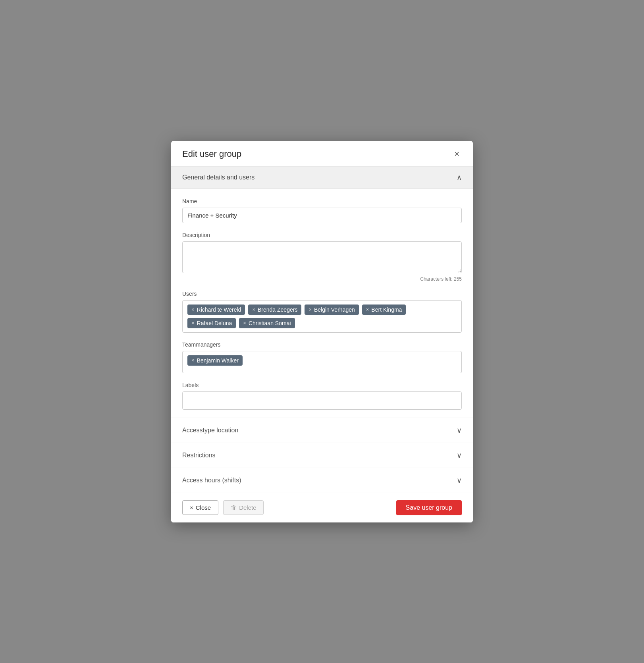 This screenshot has height=663, width=644. What do you see at coordinates (212, 323) in the screenshot?
I see `user-tag-rafael: × Rafael Deluna` at bounding box center [212, 323].